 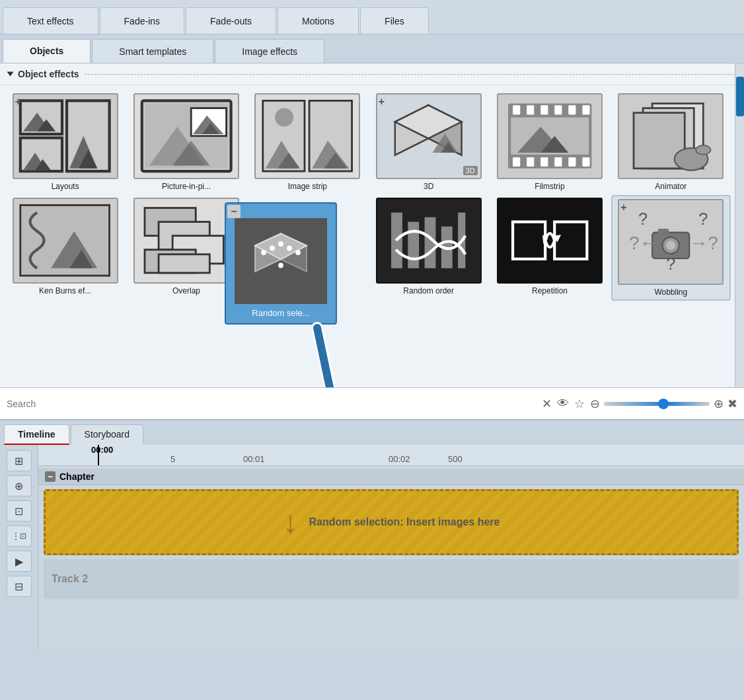 What do you see at coordinates (740, 97) in the screenshot?
I see `scroll-thumb` at bounding box center [740, 97].